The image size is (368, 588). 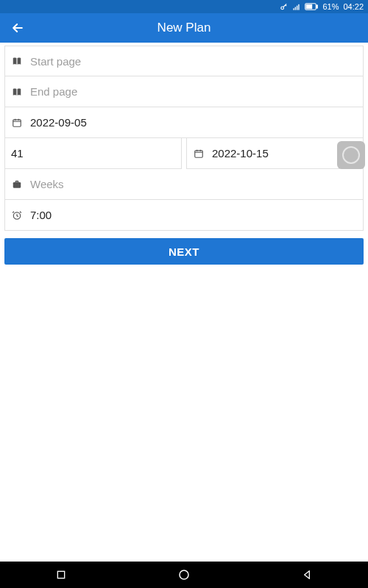 I want to click on recent-apps-button, so click(x=61, y=575).